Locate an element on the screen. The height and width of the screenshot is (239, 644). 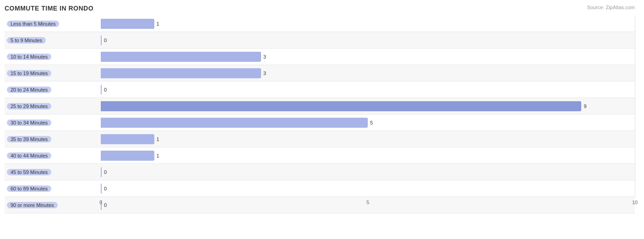
bar-row: 10 to 14 Minutes3 is located at coordinates (320, 57).